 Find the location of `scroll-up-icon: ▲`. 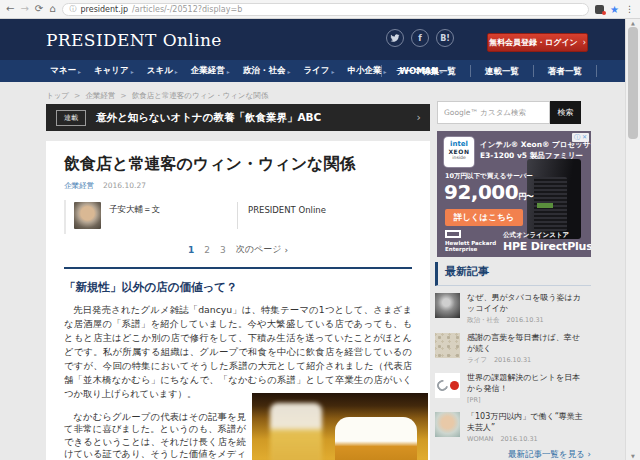

scroll-up-icon: ▲ is located at coordinates (633, 23).